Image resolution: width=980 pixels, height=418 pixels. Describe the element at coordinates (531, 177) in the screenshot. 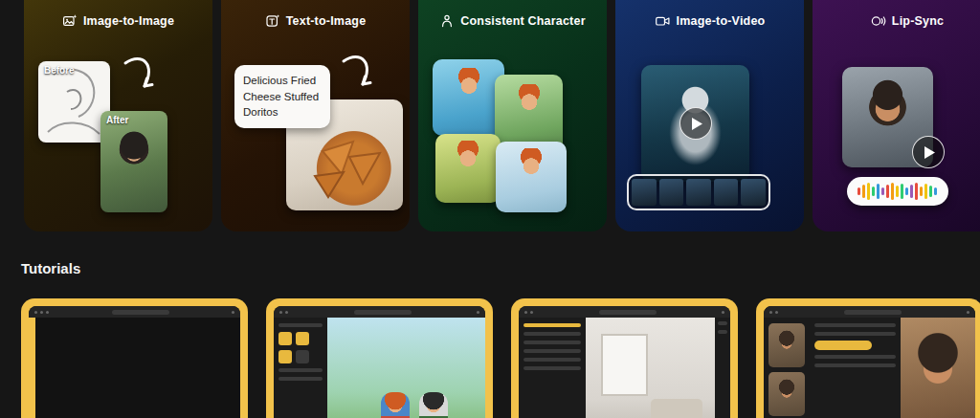

I see `character-image-superhero` at that location.